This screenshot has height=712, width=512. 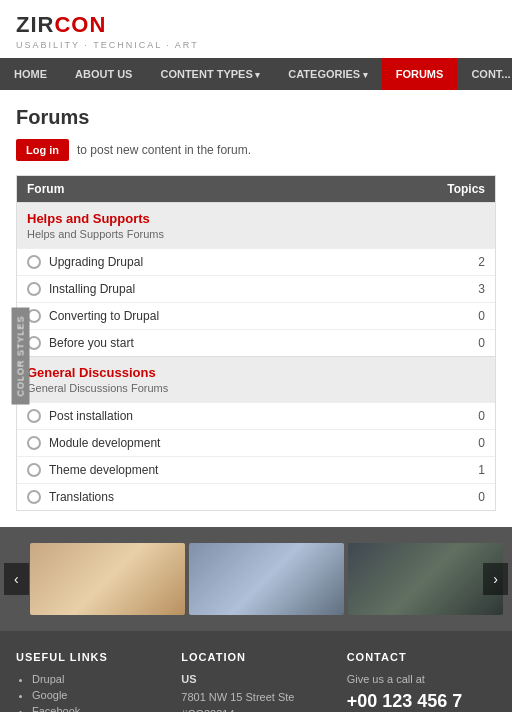 What do you see at coordinates (256, 218) in the screenshot?
I see `category-title-helps: Helps and Supports` at bounding box center [256, 218].